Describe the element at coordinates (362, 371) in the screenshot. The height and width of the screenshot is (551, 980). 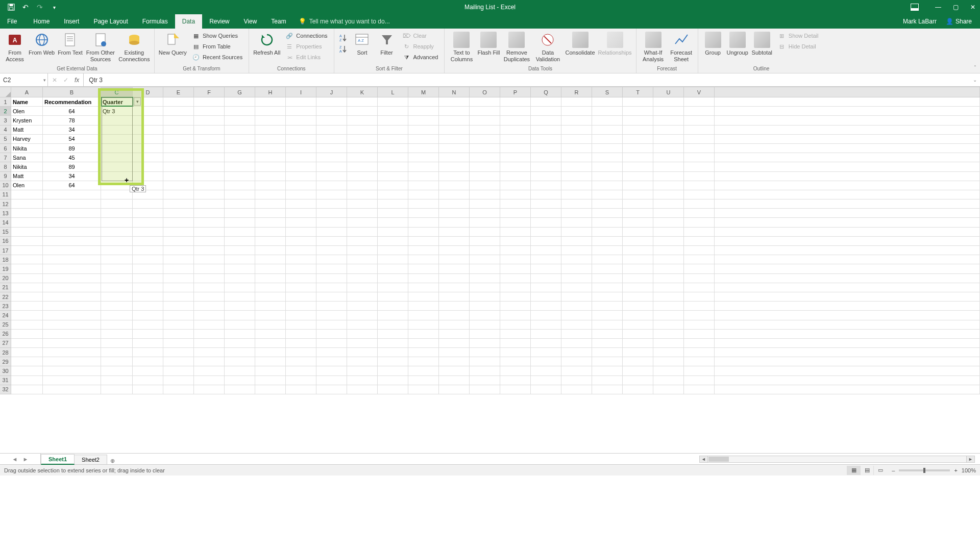
I see `cell-K30` at that location.